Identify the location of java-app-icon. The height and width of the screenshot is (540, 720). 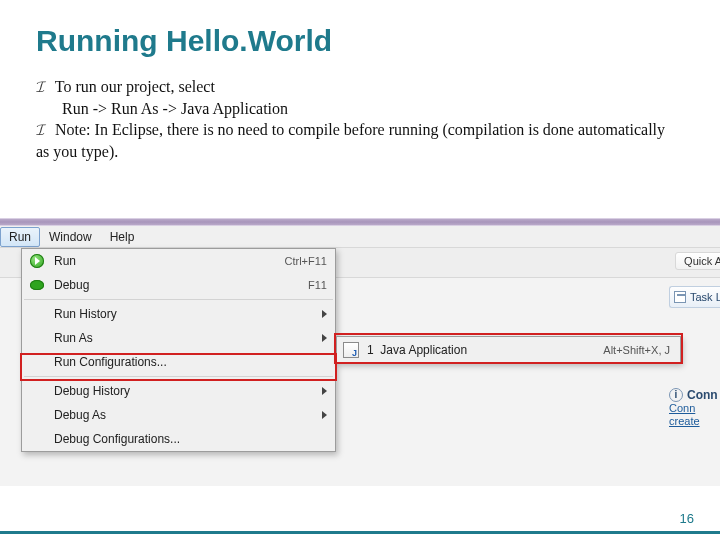
(351, 350).